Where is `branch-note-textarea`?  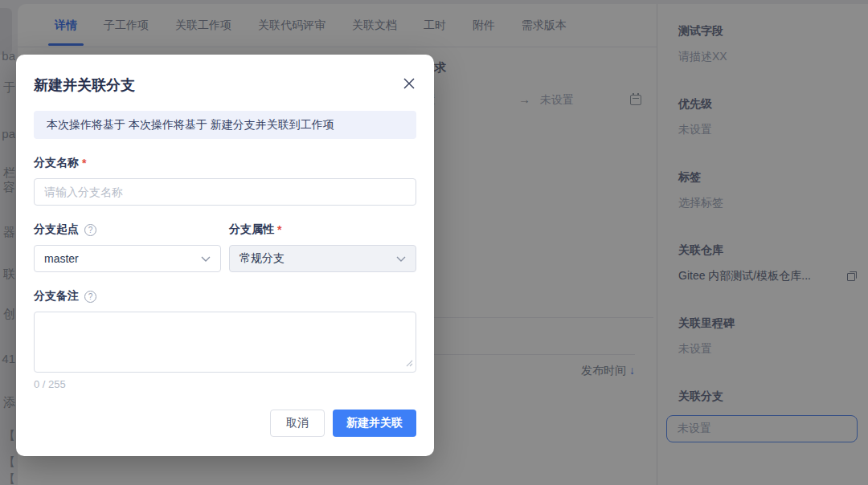 branch-note-textarea is located at coordinates (225, 342).